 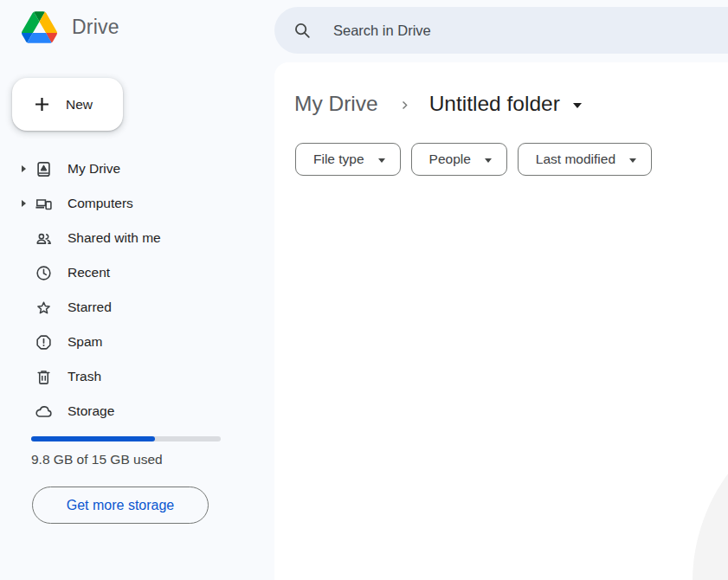 What do you see at coordinates (91, 411) in the screenshot?
I see `sidebar-item-label: Storage` at bounding box center [91, 411].